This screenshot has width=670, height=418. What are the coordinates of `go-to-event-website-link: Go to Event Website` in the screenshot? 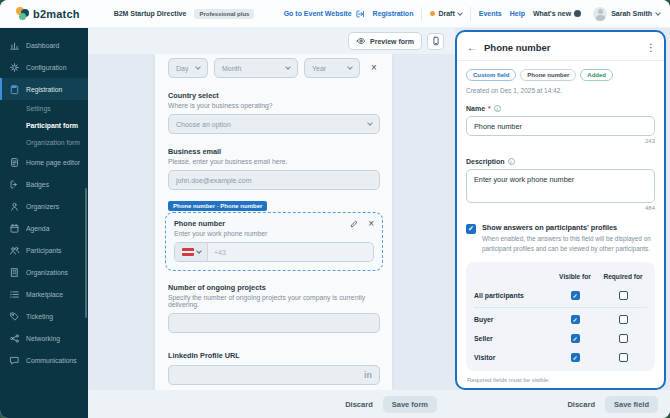 It's located at (324, 14).